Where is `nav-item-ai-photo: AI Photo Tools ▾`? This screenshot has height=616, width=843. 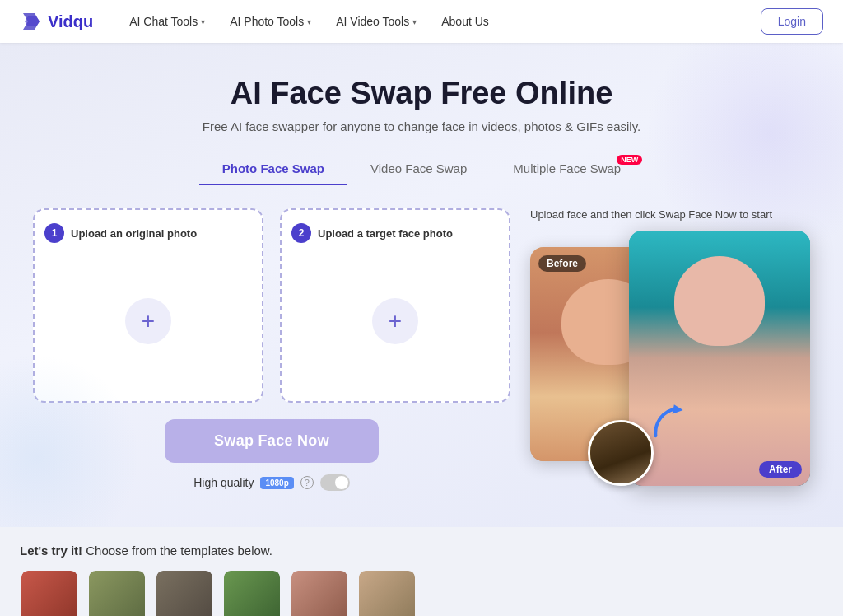 nav-item-ai-photo: AI Photo Tools ▾ is located at coordinates (270, 21).